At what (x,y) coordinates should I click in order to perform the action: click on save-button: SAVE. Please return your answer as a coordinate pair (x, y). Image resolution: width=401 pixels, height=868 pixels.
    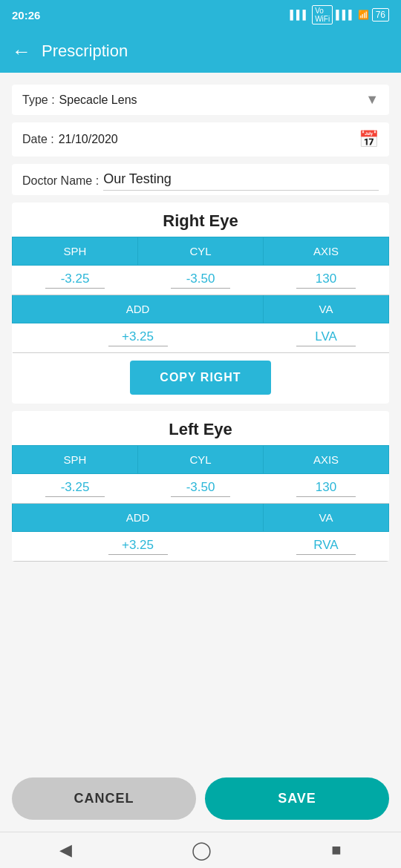
    Looking at the image, I should click on (297, 798).